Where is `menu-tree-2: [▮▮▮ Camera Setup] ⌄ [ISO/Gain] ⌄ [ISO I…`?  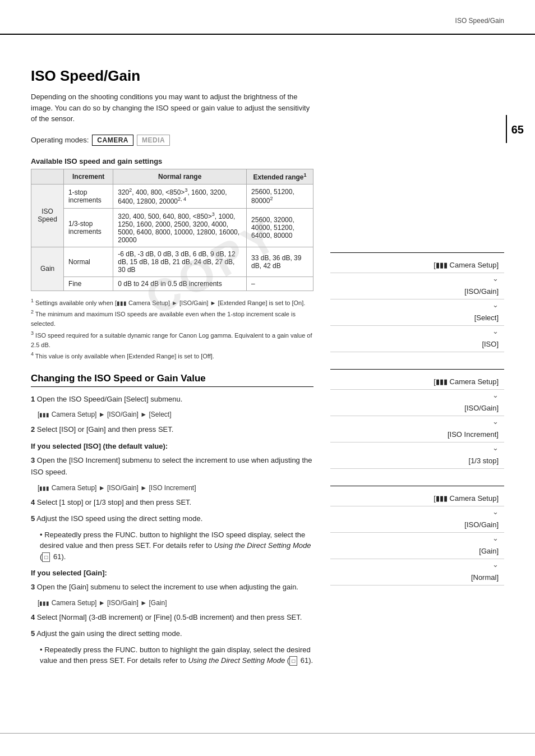
menu-tree-2: [▮▮▮ Camera Setup] ⌄ [ISO/Gain] ⌄ [ISO I… is located at coordinates (417, 419).